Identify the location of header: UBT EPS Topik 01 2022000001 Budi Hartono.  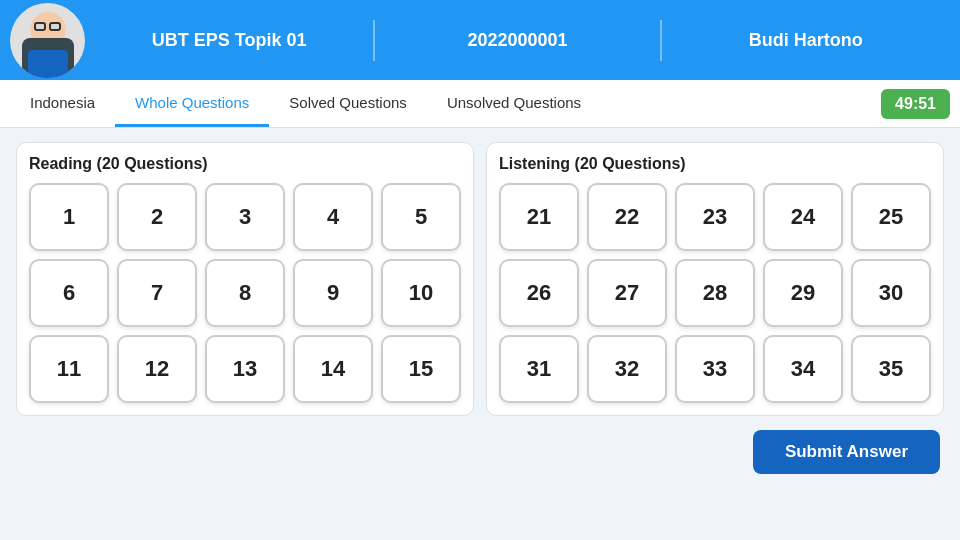
(480, 40).